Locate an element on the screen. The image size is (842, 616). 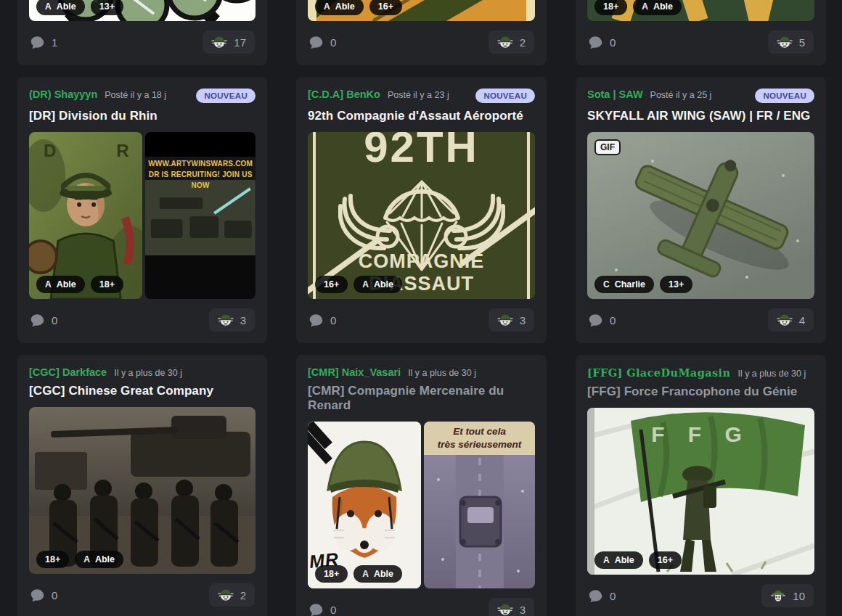
post-title: [DR] Division du Rhin is located at coordinates (142, 116).